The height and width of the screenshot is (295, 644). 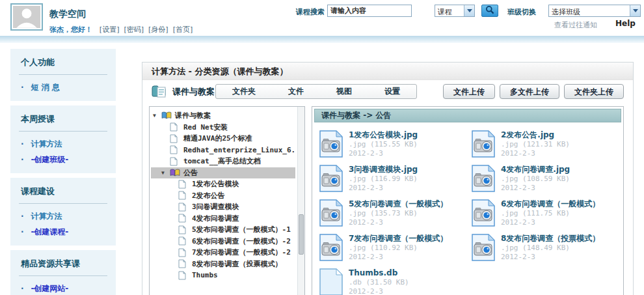 What do you see at coordinates (589, 10) in the screenshot?
I see `class-select-value: 选择班级` at bounding box center [589, 10].